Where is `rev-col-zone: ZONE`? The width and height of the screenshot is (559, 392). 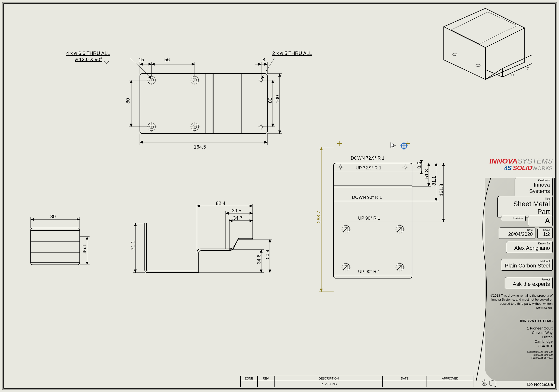 rev-col-zone: ZONE is located at coordinates (249, 379).